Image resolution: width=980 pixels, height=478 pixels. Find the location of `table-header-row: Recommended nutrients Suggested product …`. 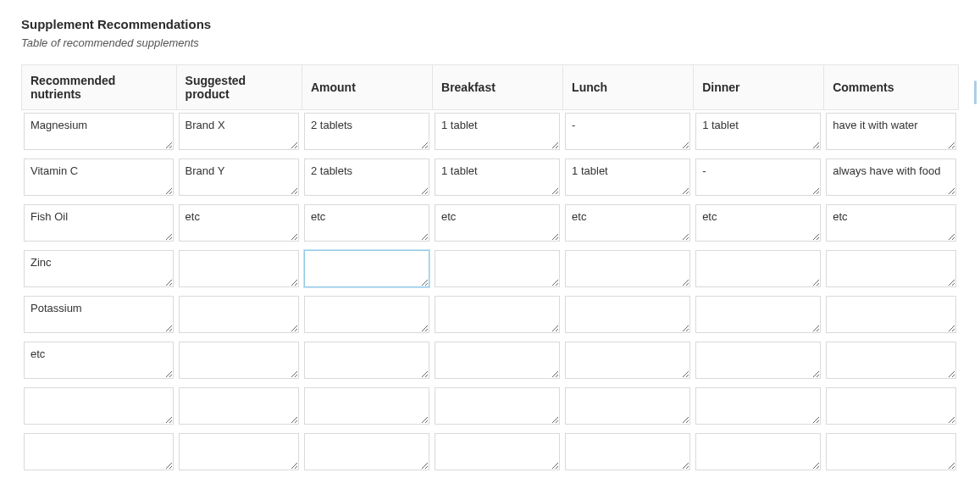

table-header-row: Recommended nutrients Suggested product … is located at coordinates (490, 87).